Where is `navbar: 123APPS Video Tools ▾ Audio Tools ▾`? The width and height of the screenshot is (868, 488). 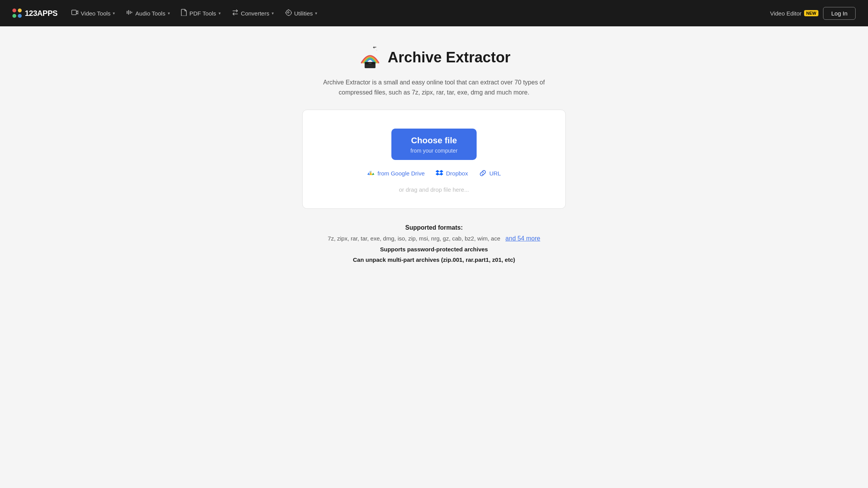
navbar: 123APPS Video Tools ▾ Audio Tools ▾ is located at coordinates (434, 13).